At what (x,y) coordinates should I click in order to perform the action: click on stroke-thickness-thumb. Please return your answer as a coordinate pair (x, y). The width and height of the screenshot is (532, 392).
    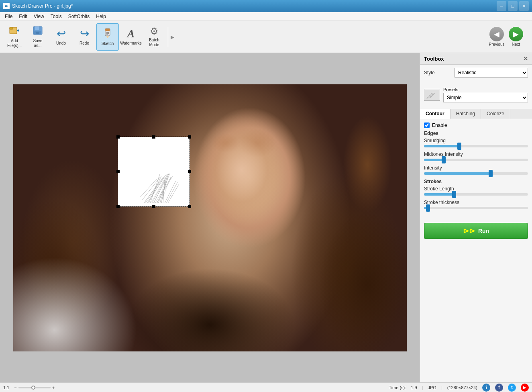
    Looking at the image, I should click on (428, 208).